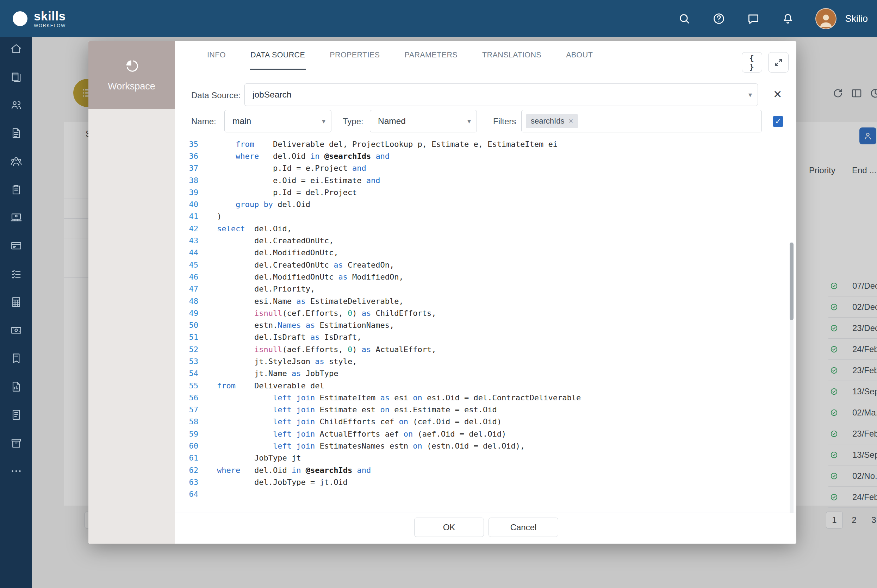  What do you see at coordinates (485, 240) in the screenshot?
I see `code-line: 43 del.CreatedOnUtc,` at bounding box center [485, 240].